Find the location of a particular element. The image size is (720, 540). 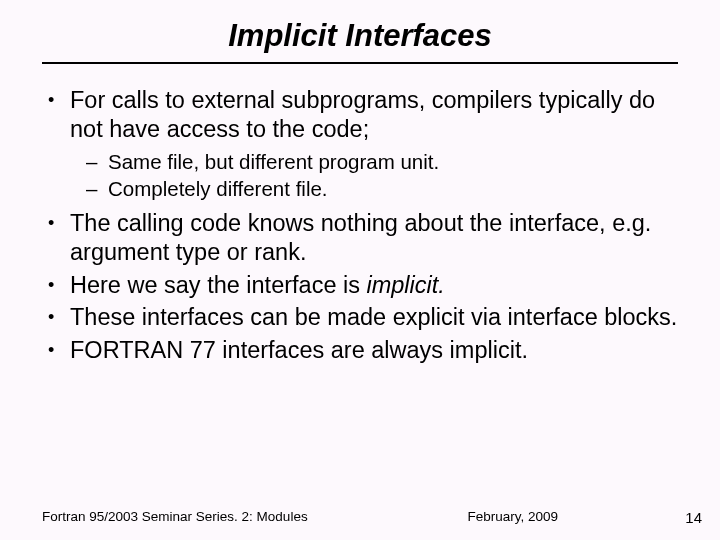

bullet-text: For calls to external subprograms, compi… is located at coordinates (362, 114).